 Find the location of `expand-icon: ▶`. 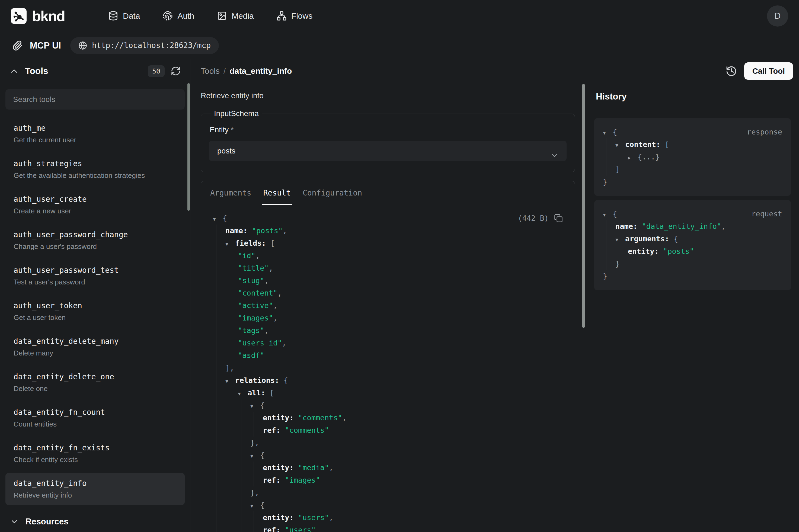

expand-icon: ▶ is located at coordinates (633, 158).